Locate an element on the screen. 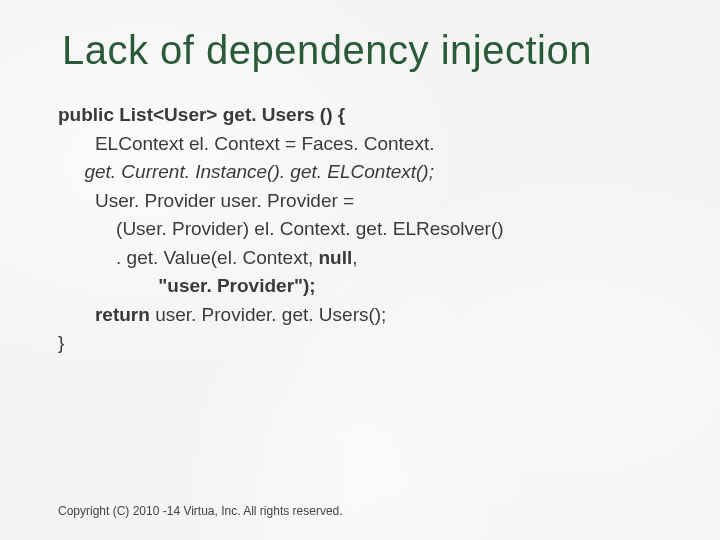 The height and width of the screenshot is (540, 720). code-line-8: return user. Provider. get. Users(); is located at coordinates (389, 316).